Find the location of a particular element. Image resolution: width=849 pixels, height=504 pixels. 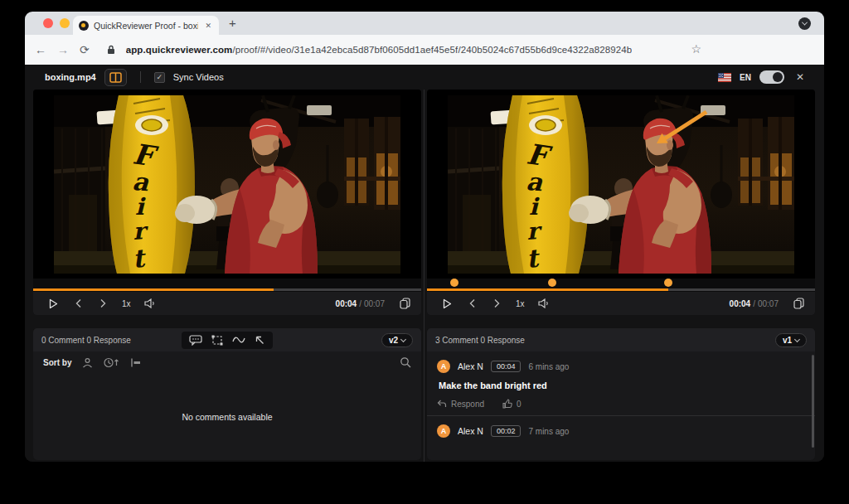

comment-timestamp: 7 mins ago is located at coordinates (549, 431).